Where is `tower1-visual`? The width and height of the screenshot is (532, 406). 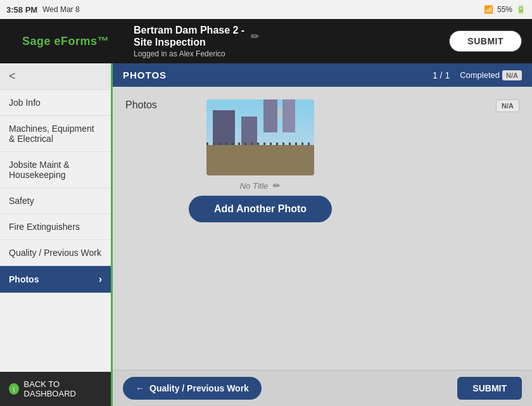
tower1-visual is located at coordinates (270, 116).